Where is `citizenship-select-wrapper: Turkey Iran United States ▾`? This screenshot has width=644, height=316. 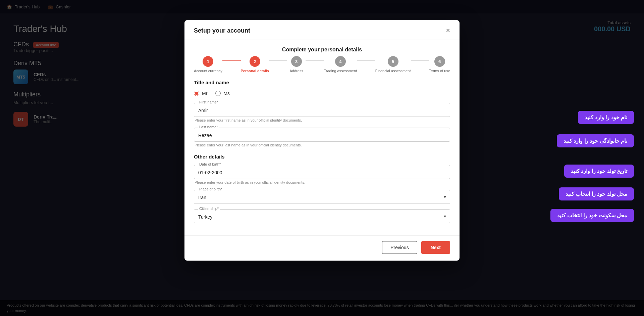
citizenship-select-wrapper: Turkey Iran United States ▾ is located at coordinates (322, 216).